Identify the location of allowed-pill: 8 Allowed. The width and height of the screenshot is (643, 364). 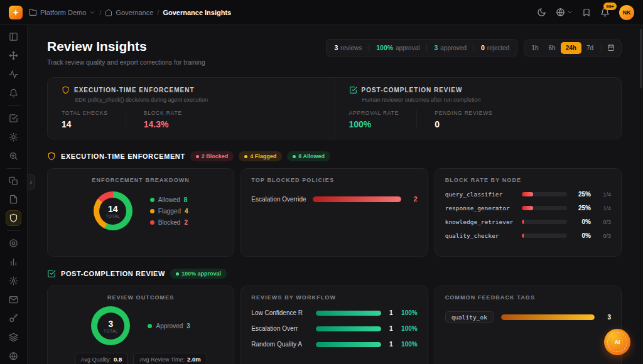
(309, 156).